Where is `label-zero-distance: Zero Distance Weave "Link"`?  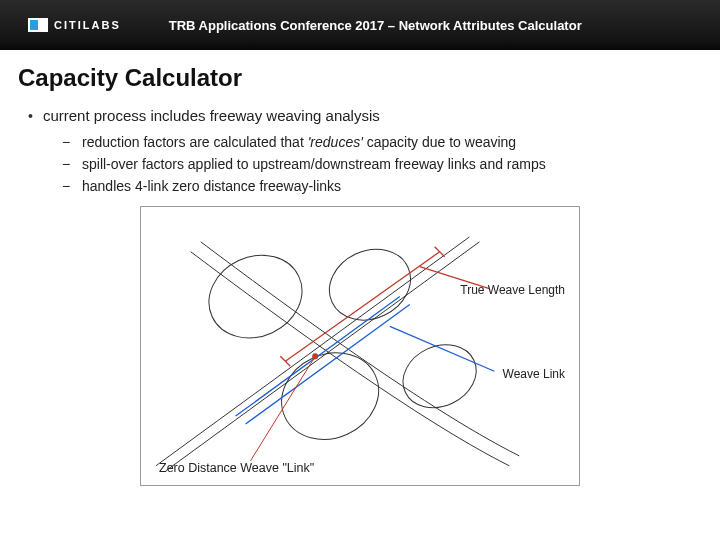 label-zero-distance: Zero Distance Weave "Link" is located at coordinates (236, 468).